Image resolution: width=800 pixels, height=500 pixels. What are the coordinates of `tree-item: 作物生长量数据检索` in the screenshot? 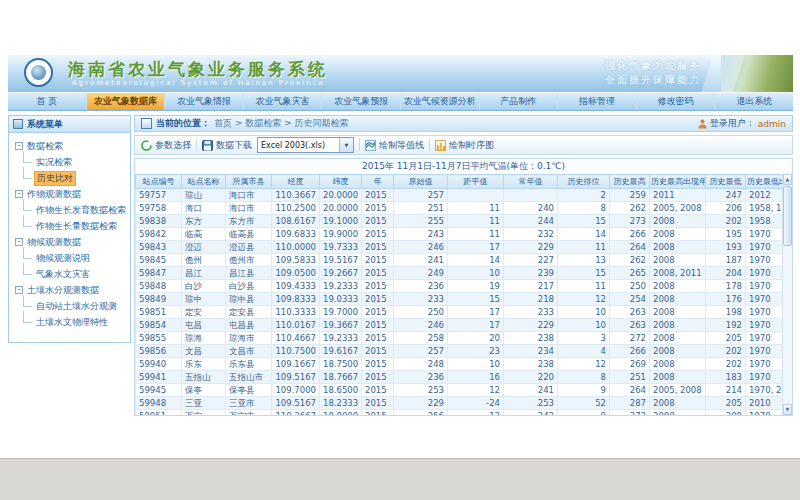 It's located at (70, 226).